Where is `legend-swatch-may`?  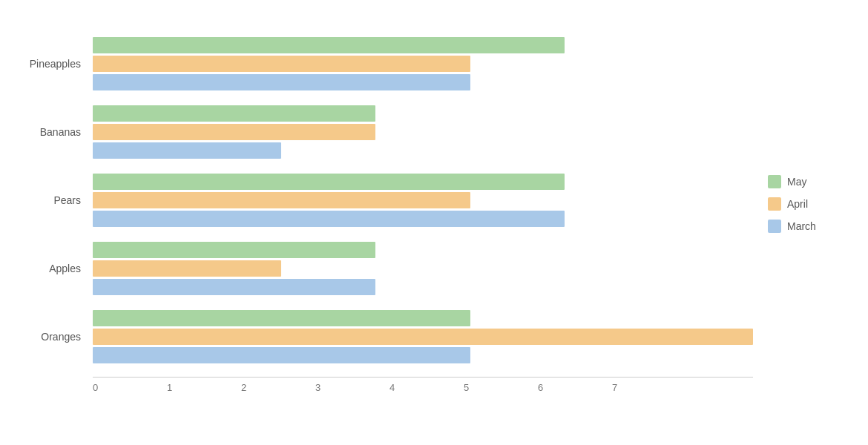 legend-swatch-may is located at coordinates (775, 182).